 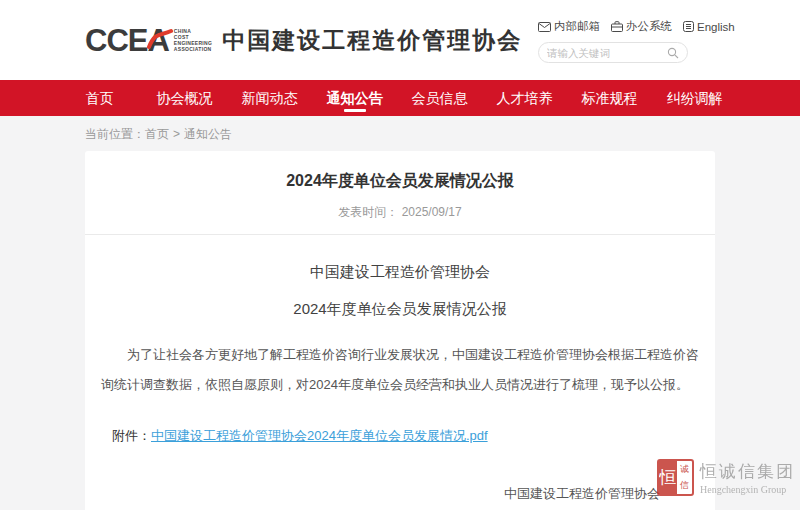 I want to click on nav-item-notices-label: 通知公告, so click(x=355, y=98).